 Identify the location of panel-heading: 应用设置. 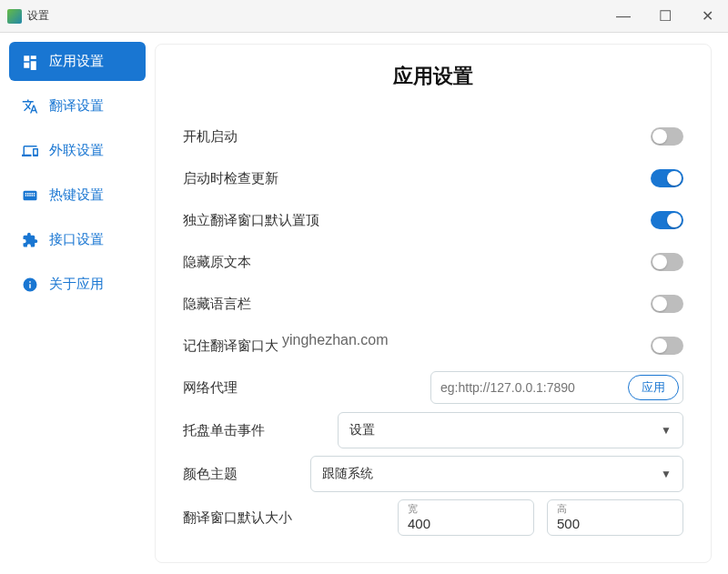
(433, 76).